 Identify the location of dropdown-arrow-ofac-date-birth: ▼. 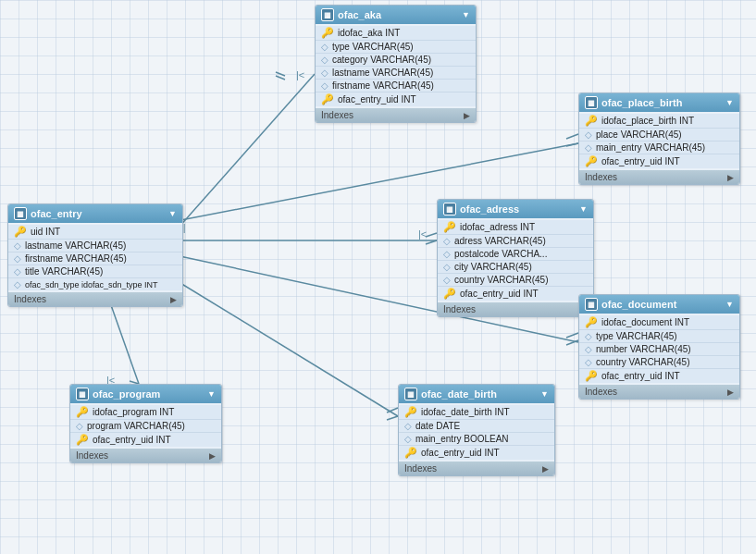
(544, 394).